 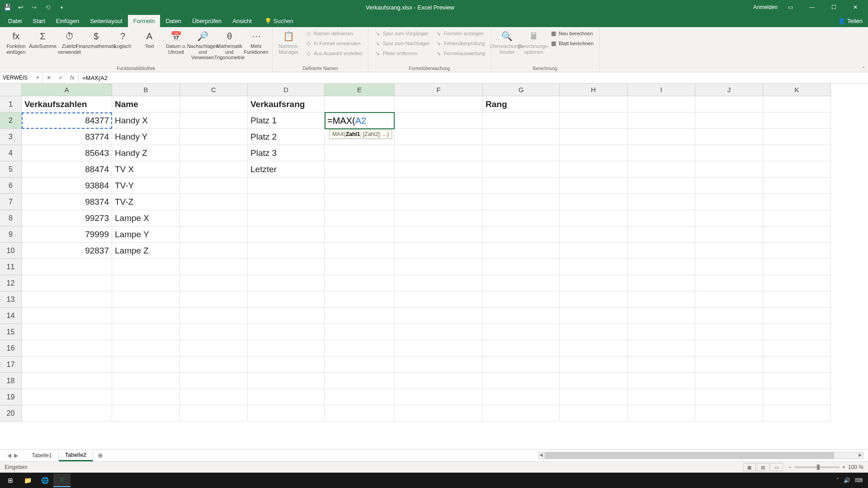 I want to click on cell-A6: 93884, so click(x=67, y=186).